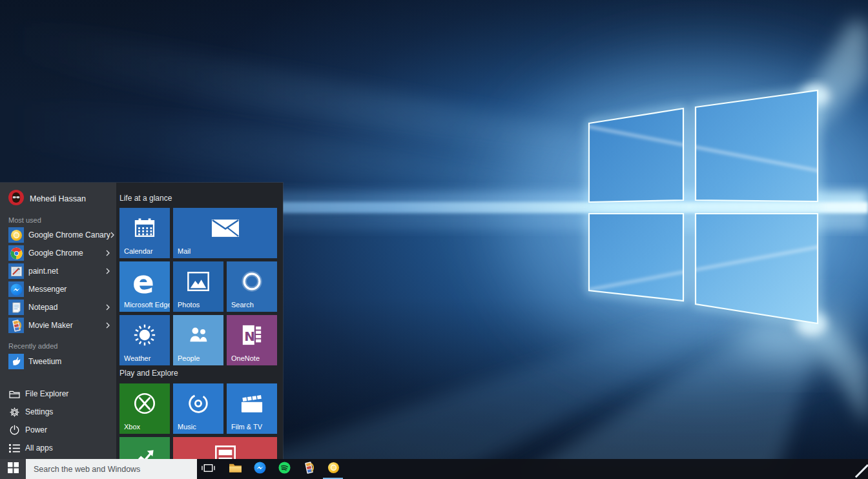 The width and height of the screenshot is (868, 479). Describe the element at coordinates (14, 448) in the screenshot. I see `all-apps-icon` at that location.